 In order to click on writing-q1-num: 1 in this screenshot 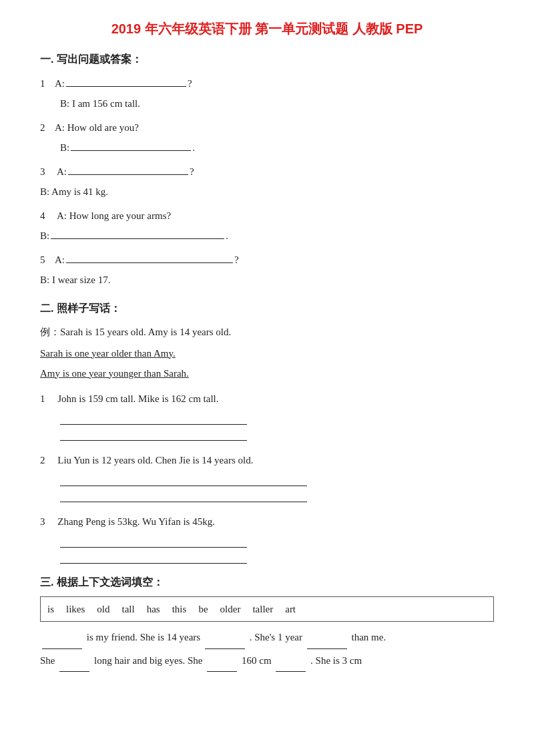, I will do `click(43, 399)`.